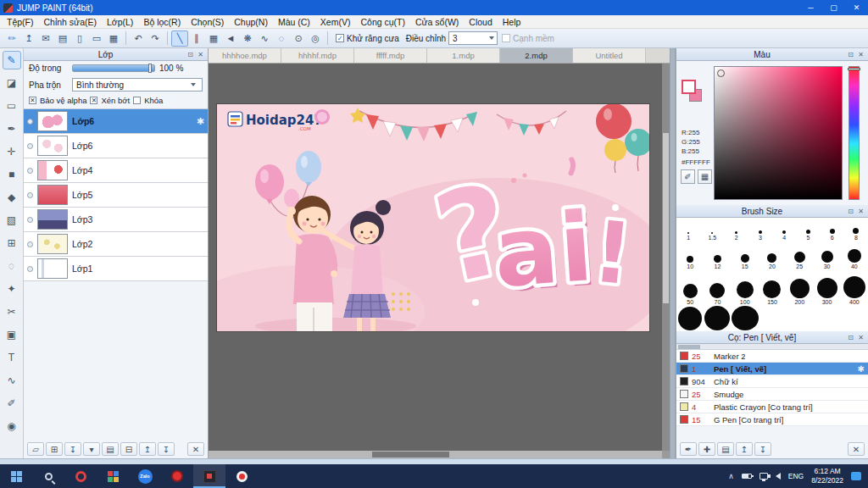 Image resolution: width=868 pixels, height=488 pixels. I want to click on brush-size-option: 20, so click(772, 256).